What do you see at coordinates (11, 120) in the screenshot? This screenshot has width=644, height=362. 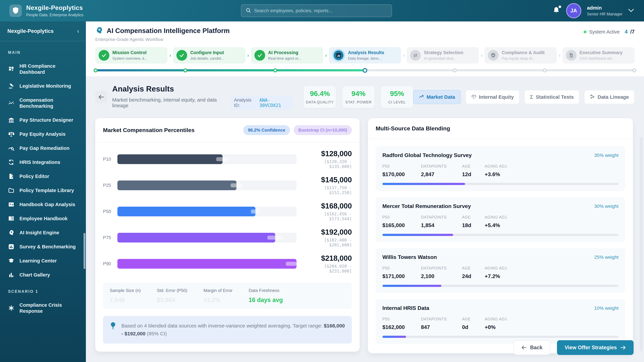 I see `bank-icon` at bounding box center [11, 120].